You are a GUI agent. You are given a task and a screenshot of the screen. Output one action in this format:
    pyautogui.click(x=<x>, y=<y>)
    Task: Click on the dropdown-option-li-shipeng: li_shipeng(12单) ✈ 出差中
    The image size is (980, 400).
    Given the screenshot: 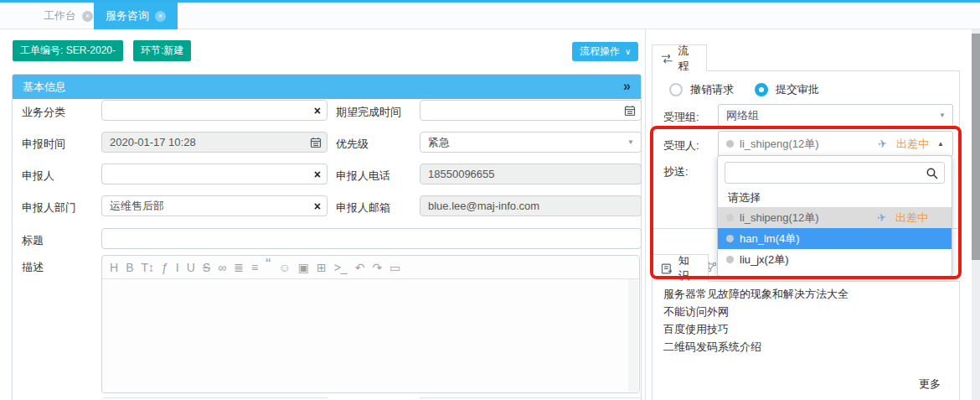 What is the action you would take?
    pyautogui.click(x=834, y=218)
    